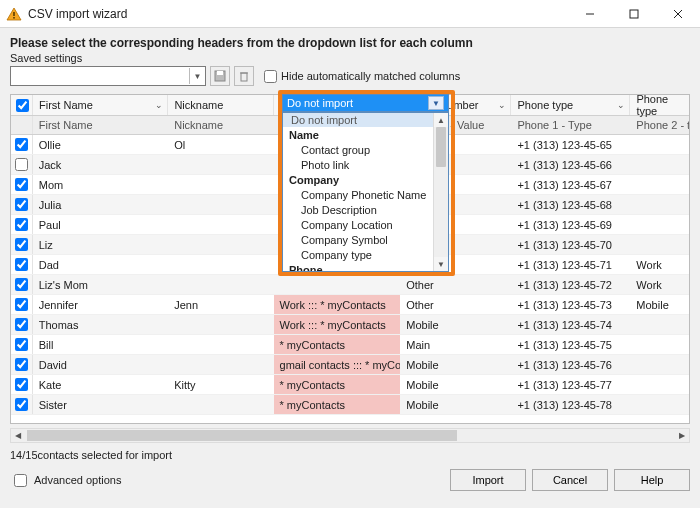  What do you see at coordinates (220, 144) in the screenshot?
I see `cell-nickname: Ol` at bounding box center [220, 144].